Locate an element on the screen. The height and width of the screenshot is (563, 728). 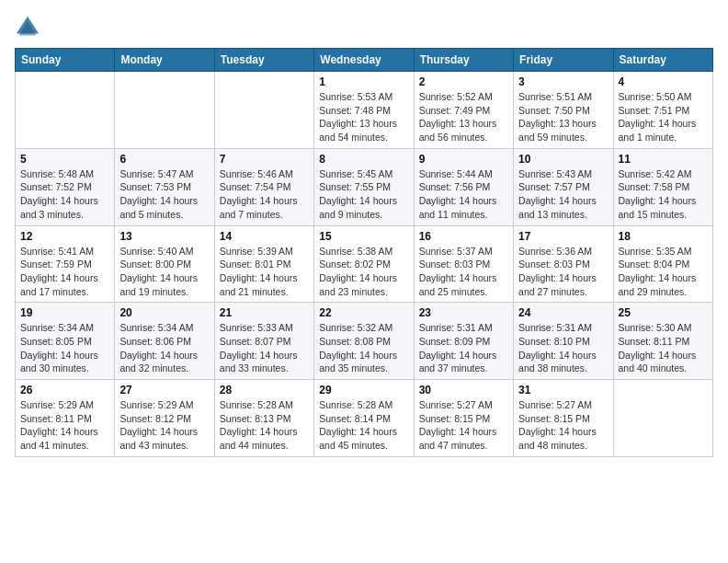
calendar-cell: 5Sunrise: 5:48 AM Sunset: 7:52 PM Daylig… is located at coordinates (65, 187).